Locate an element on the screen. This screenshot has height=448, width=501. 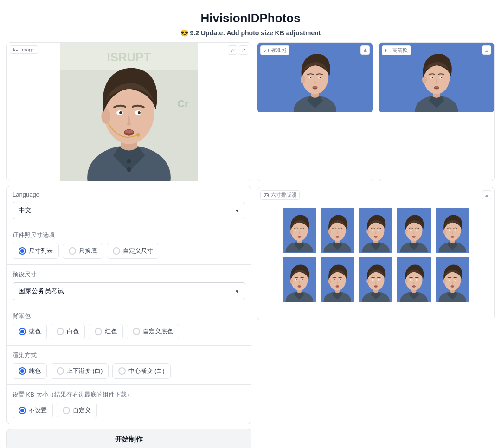
bg-color-option: 蓝色 is located at coordinates (30, 332).